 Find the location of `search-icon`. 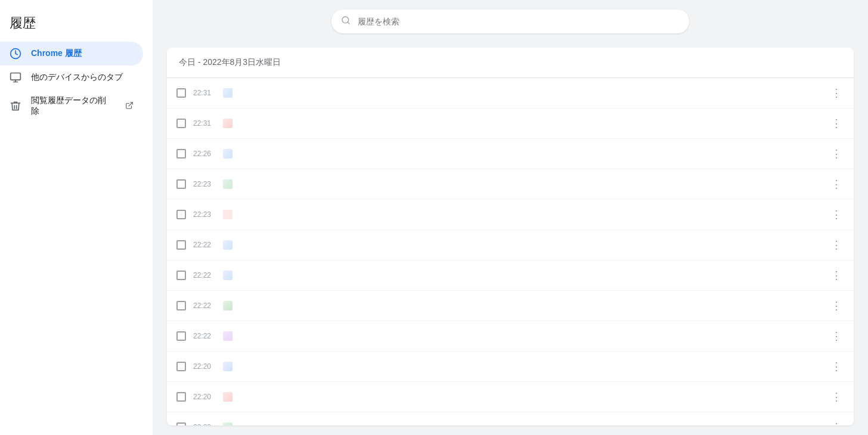

search-icon is located at coordinates (346, 21).